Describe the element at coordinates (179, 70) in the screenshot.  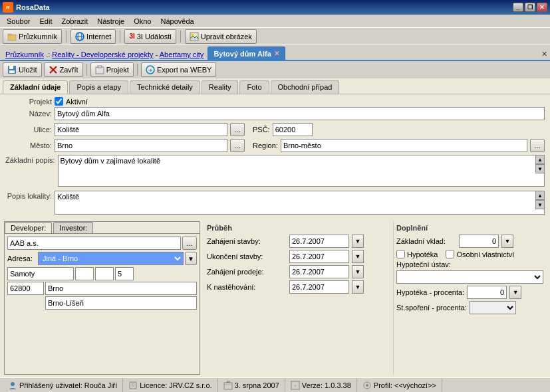
I see `export-button: ➜ Export na WEBY` at that location.